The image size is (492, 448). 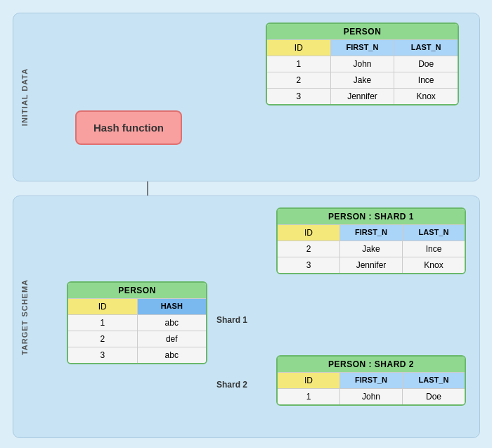 I want to click on shard2-col-id: ID, so click(x=309, y=380).